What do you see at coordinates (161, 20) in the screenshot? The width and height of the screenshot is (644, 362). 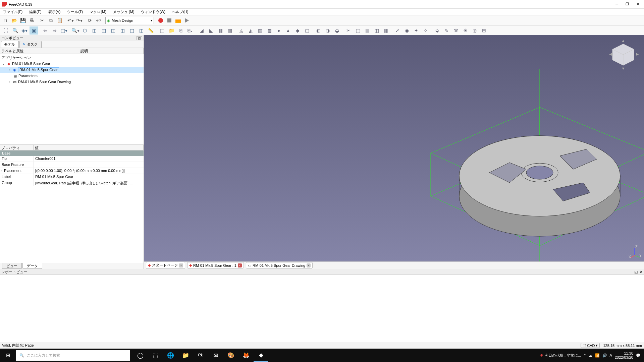 I see `macro-record-icon` at bounding box center [161, 20].